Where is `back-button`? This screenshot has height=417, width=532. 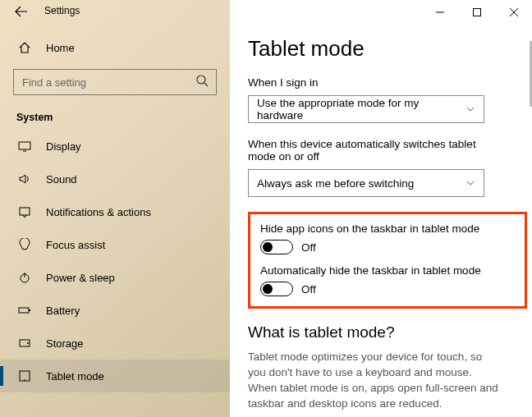 back-button is located at coordinates (21, 11).